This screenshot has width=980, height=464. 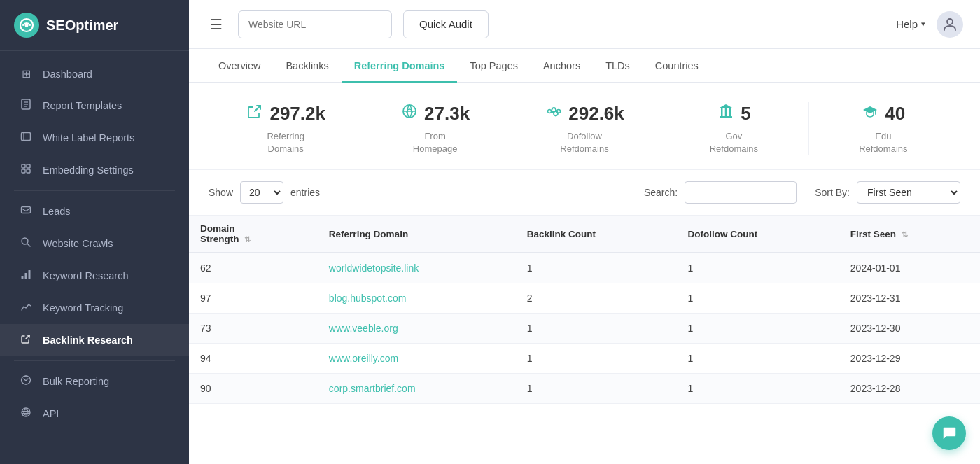 What do you see at coordinates (741, 192) in the screenshot?
I see `search-input` at bounding box center [741, 192].